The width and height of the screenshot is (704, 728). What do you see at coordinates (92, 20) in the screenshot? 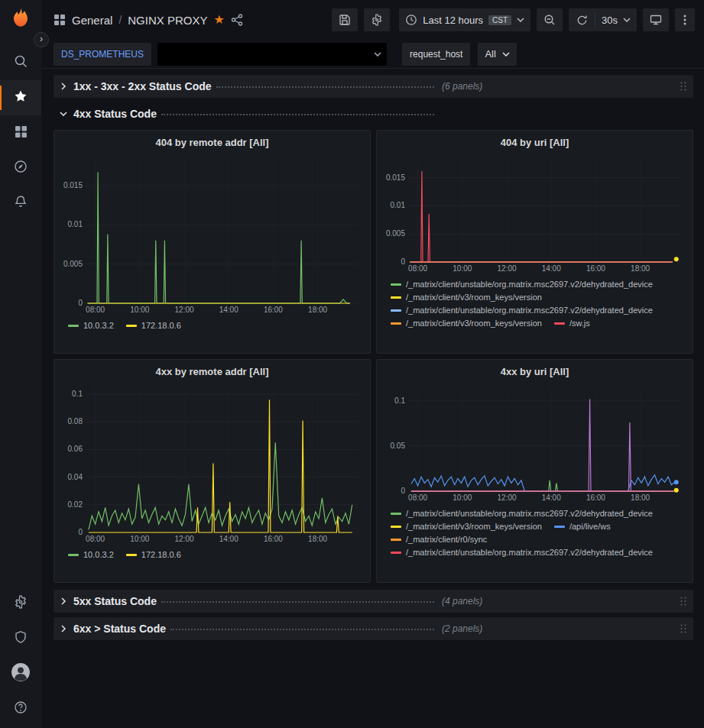
I see `breadcrumb-section: General` at bounding box center [92, 20].